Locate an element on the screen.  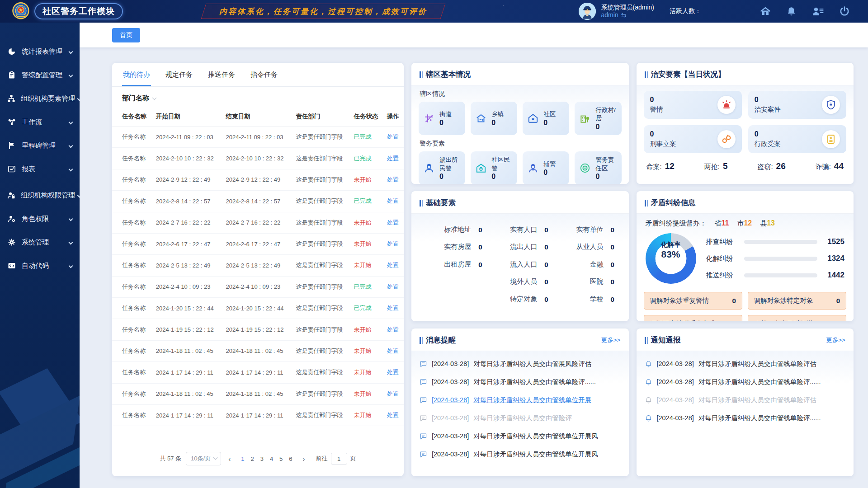
stat-card-town: 乡镇0 is located at coordinates (494, 118).